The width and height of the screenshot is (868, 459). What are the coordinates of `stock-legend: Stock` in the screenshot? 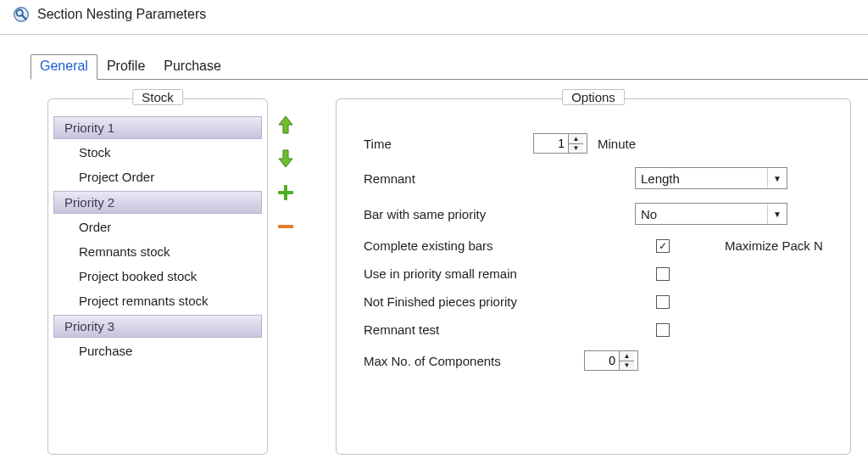 It's located at (158, 97).